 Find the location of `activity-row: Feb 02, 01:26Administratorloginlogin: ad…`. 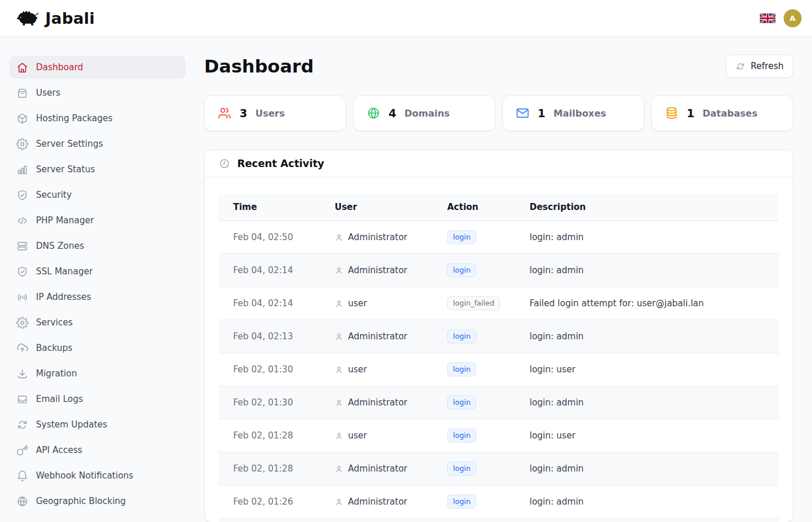

activity-row: Feb 02, 01:26Administratorloginlogin: ad… is located at coordinates (499, 502).